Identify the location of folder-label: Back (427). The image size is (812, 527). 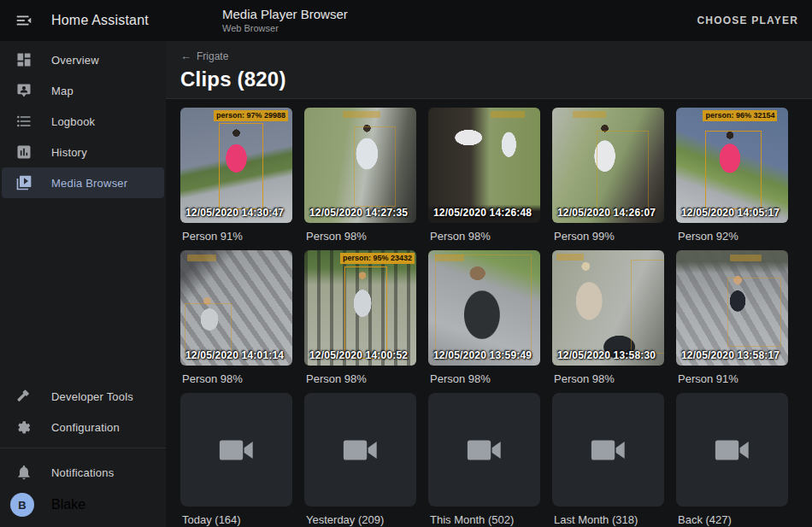
(733, 519).